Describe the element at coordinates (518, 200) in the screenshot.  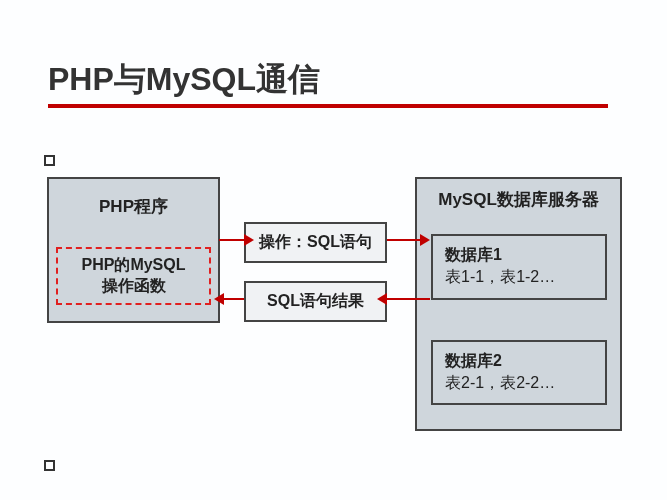
I see `mysql-server-title: MySQL数据库服务器` at that location.